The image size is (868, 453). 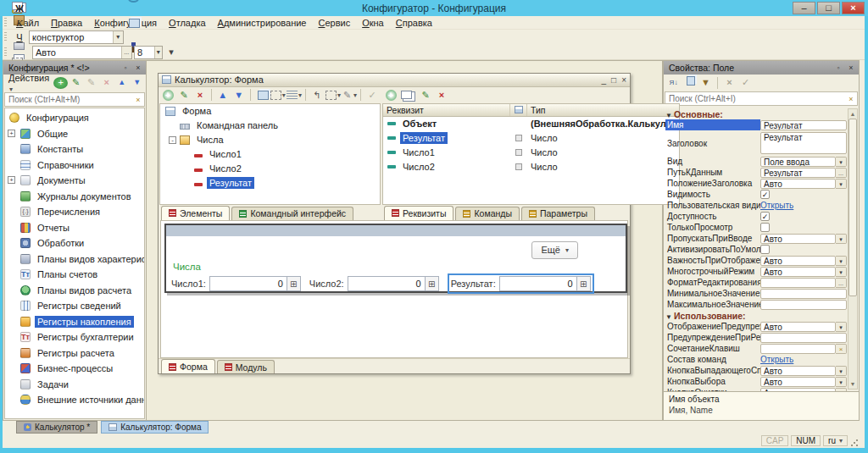 What do you see at coordinates (713, 125) in the screenshot?
I see `property-label: Имя` at bounding box center [713, 125].